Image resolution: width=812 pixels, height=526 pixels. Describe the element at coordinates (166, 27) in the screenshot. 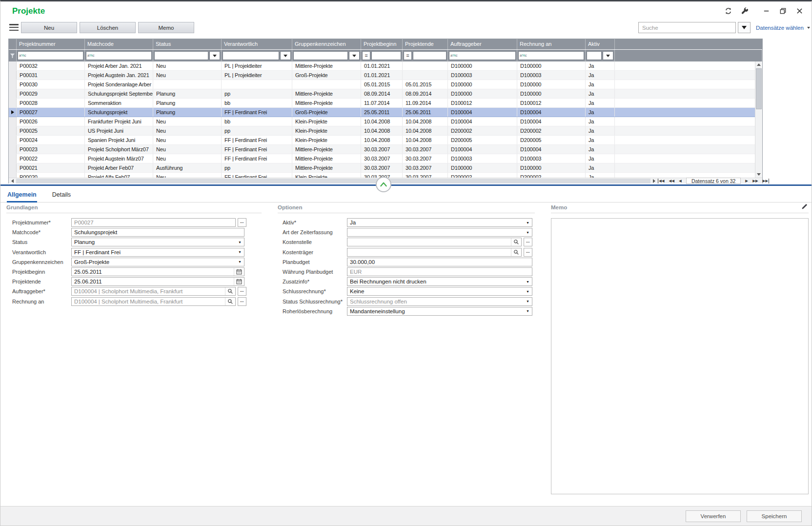

I see `toolbar-button-memo: Memo` at that location.